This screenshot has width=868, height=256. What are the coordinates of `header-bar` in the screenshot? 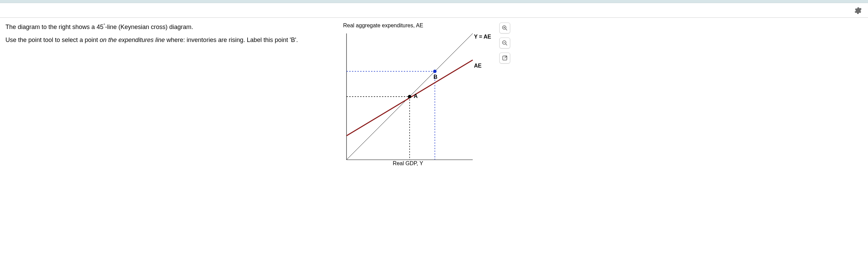 It's located at (434, 10).